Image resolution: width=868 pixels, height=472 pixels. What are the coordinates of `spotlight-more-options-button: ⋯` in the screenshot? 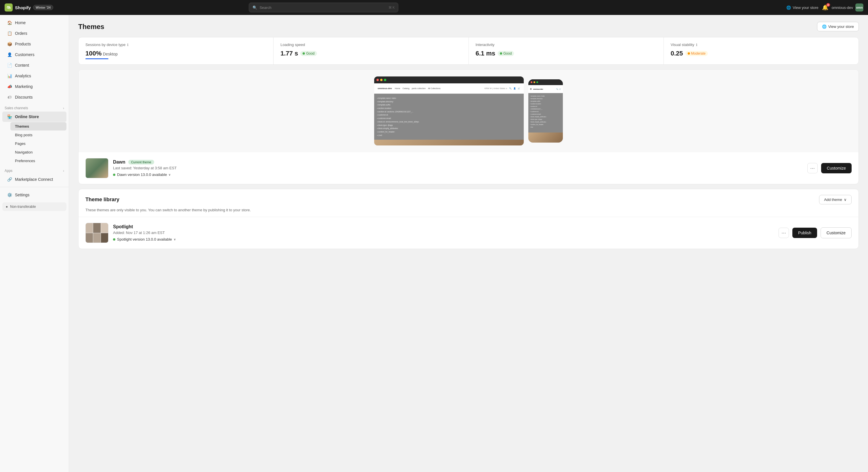 It's located at (784, 233).